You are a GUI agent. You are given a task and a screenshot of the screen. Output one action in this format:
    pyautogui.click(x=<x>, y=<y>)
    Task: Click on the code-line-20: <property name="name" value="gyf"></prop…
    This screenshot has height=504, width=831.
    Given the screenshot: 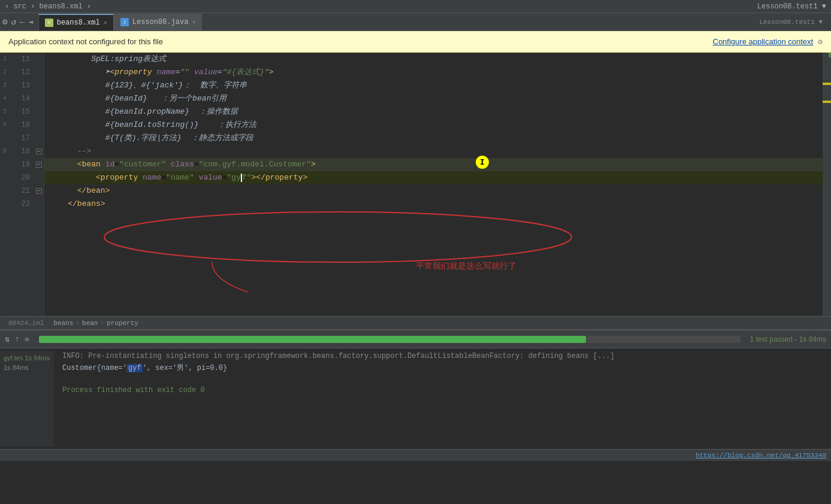 What is the action you would take?
    pyautogui.click(x=434, y=178)
    